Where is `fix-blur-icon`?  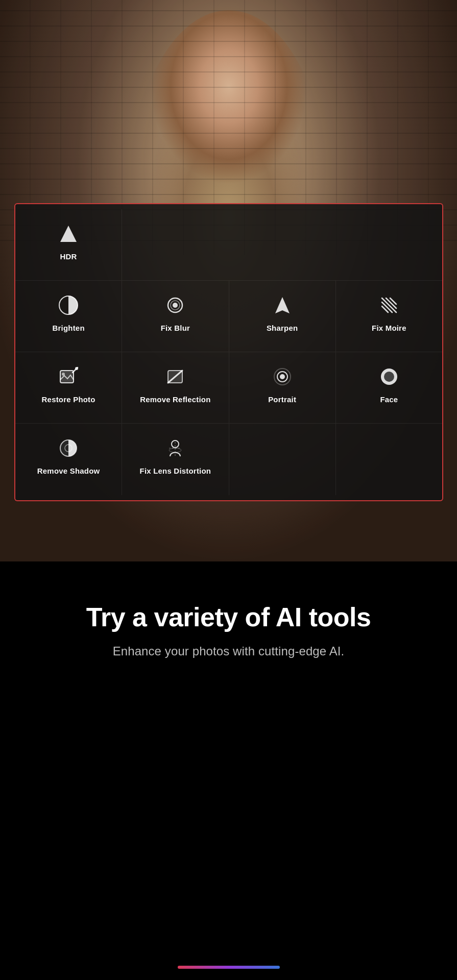 fix-blur-icon is located at coordinates (175, 305).